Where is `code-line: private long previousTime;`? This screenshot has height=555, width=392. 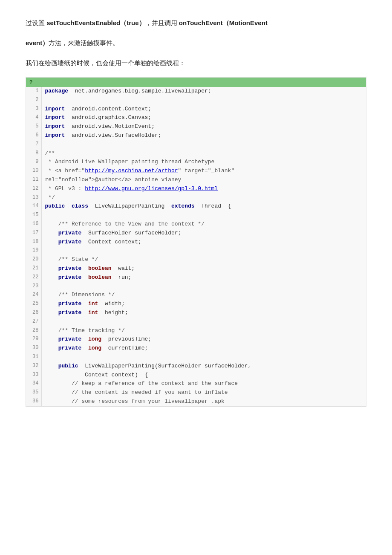
code-line: private long previousTime; is located at coordinates (204, 339).